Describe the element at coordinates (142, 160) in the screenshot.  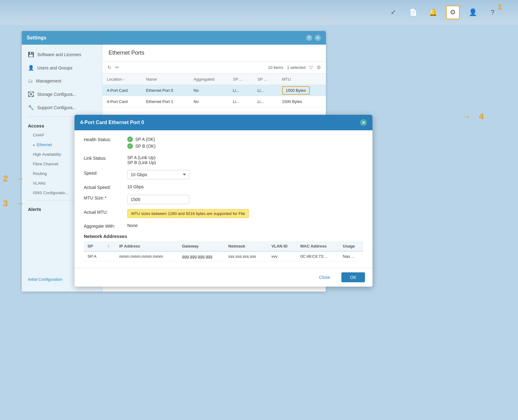
I see `link-status-values: SP A (Link Up) SP B (Link Up)` at that location.